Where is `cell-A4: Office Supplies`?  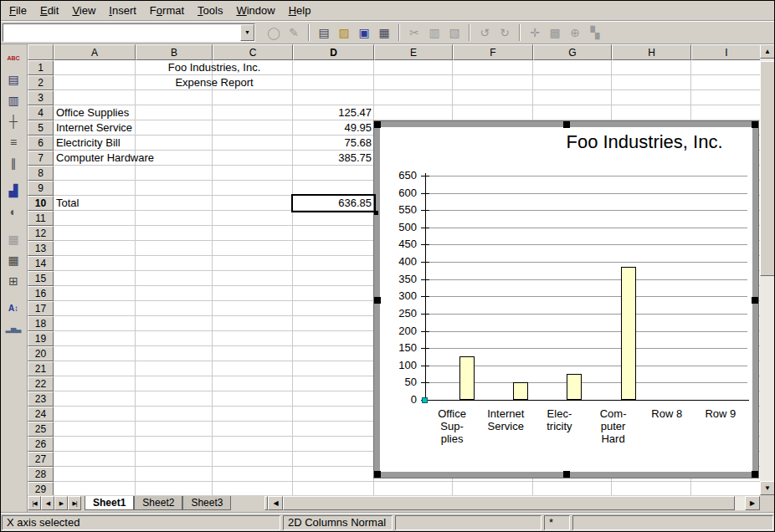
cell-A4: Office Supplies is located at coordinates (95, 113).